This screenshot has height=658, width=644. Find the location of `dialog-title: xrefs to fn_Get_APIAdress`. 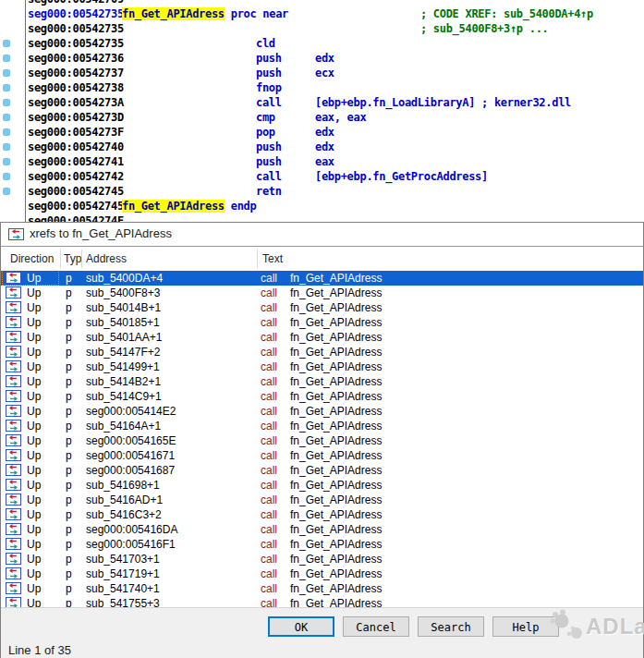

dialog-title: xrefs to fn_Get_APIAdress is located at coordinates (101, 233).